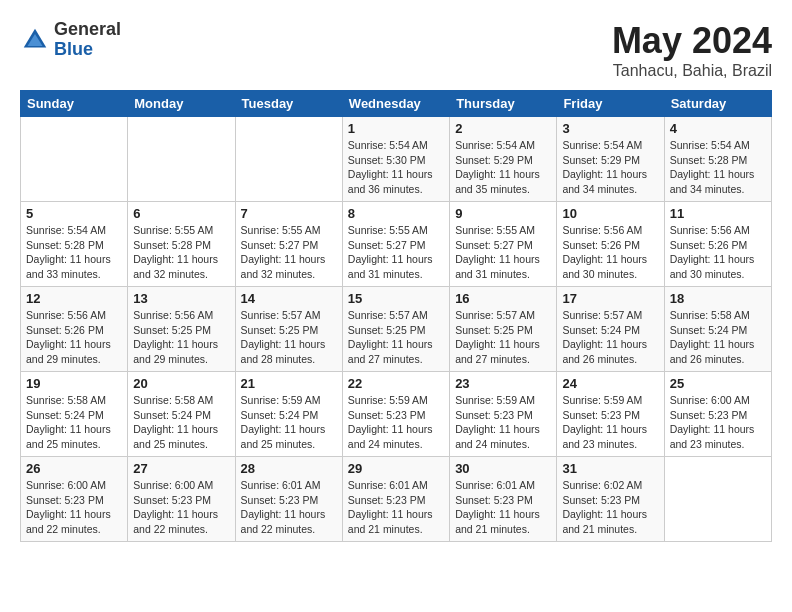 This screenshot has height=612, width=792. I want to click on day-number: 10, so click(610, 214).